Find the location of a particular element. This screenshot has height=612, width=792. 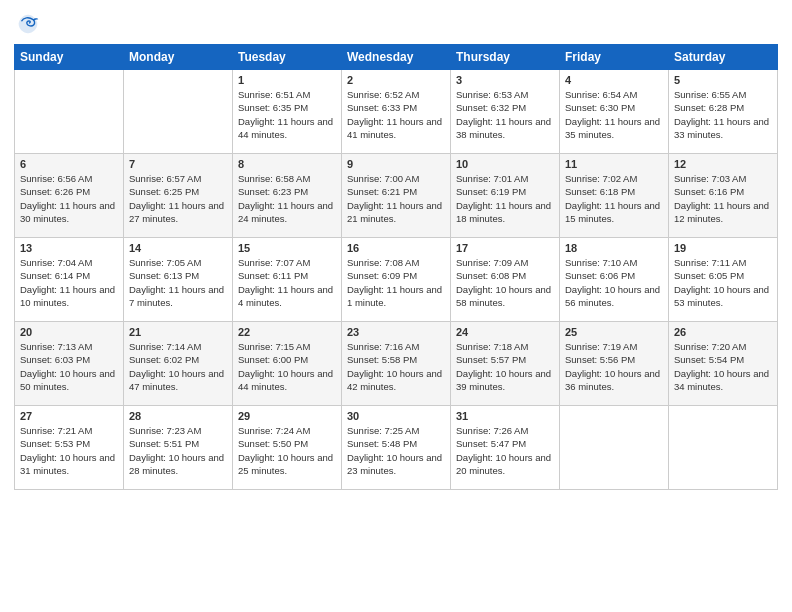

day-number: 5 is located at coordinates (723, 80).